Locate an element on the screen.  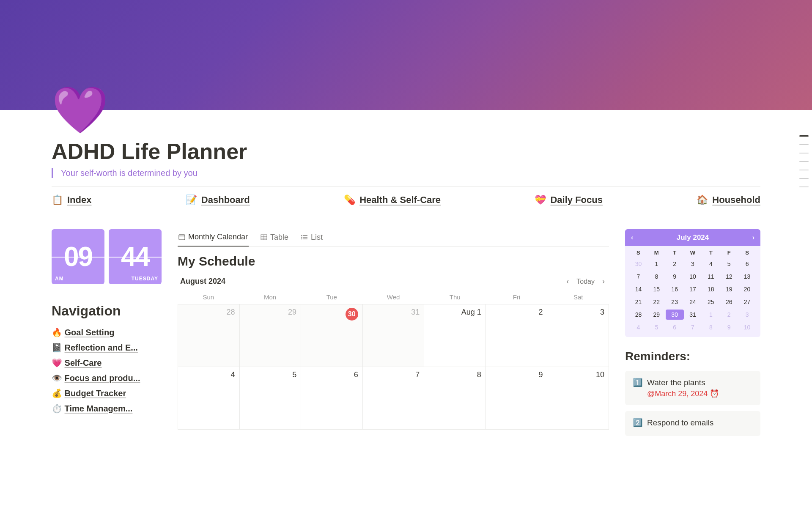
nav-item: 🔥 Goal Setting is located at coordinates (107, 332).